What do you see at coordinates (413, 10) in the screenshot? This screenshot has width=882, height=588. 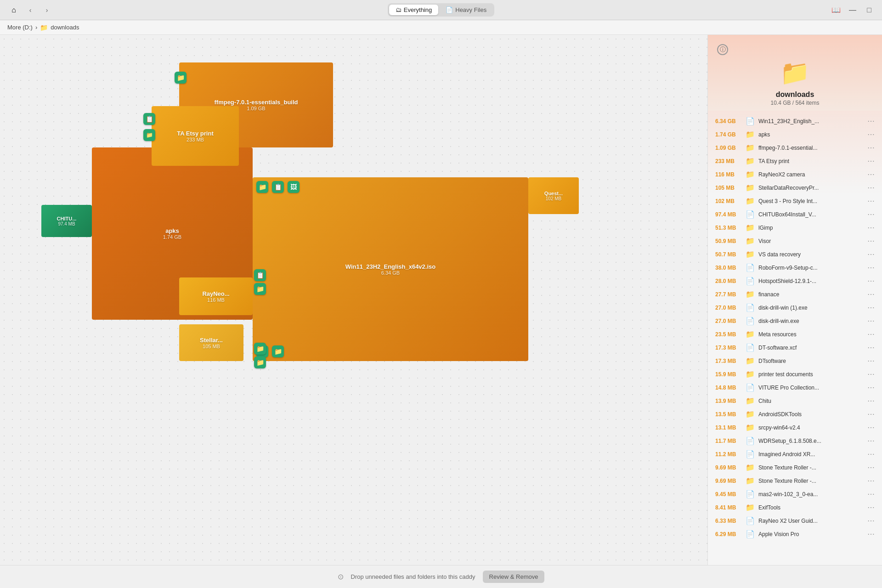 I see `tab-everything: 🗂 Everything` at bounding box center [413, 10].